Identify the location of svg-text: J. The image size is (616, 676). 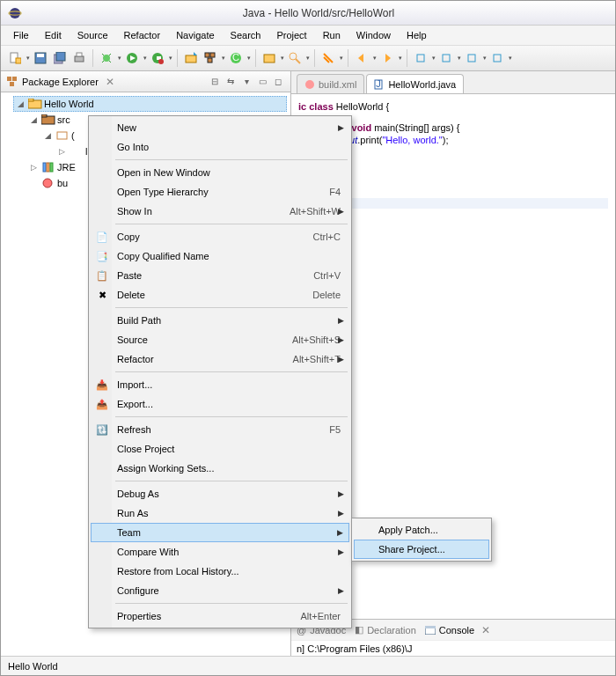
(379, 84).